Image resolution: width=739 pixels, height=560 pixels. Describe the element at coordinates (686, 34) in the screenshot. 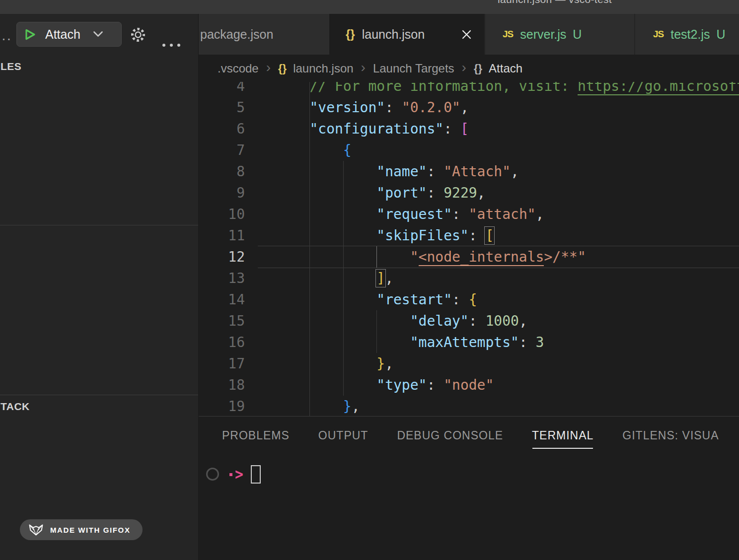

I see `tab-test2-js: JS test2.js U` at that location.